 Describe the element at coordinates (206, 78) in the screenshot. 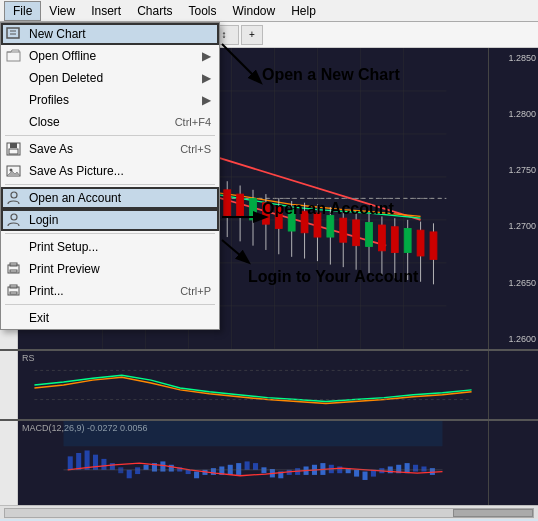

I see `open-deleted-arrow: ▶` at that location.